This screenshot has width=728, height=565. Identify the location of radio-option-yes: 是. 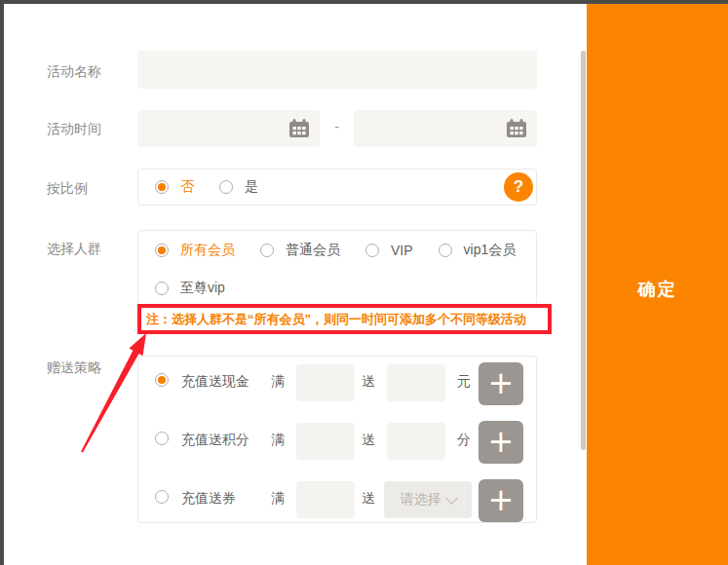
(239, 187).